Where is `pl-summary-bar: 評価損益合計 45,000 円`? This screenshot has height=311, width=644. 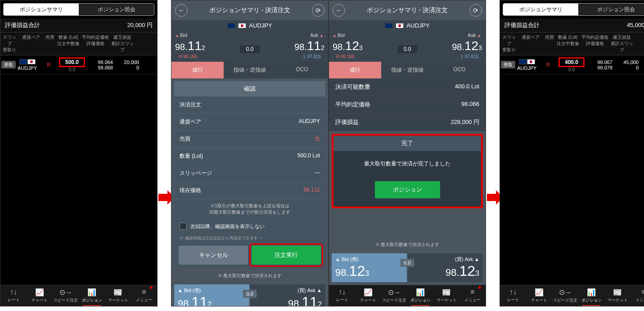 pl-summary-bar: 評価損益合計 45,000 円 is located at coordinates (572, 25).